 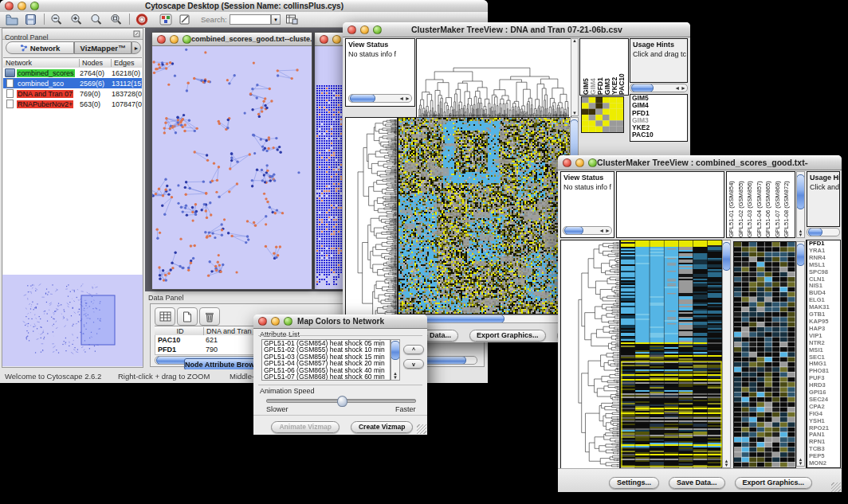 I want to click on zoom-fit-button, so click(x=116, y=19).